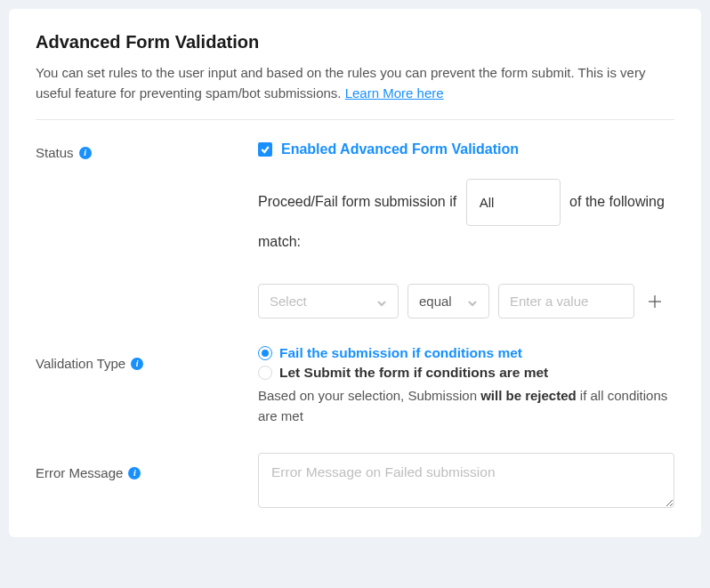  Describe the element at coordinates (395, 93) in the screenshot. I see `learn-more-link: Learn More here` at that location.